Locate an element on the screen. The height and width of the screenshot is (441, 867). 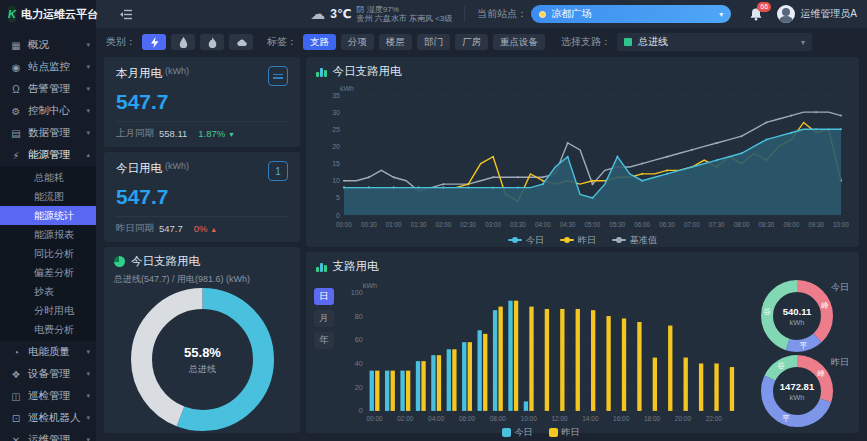
sidebar-item-10: ✕ 运维管理 ▾ is located at coordinates (48, 435).